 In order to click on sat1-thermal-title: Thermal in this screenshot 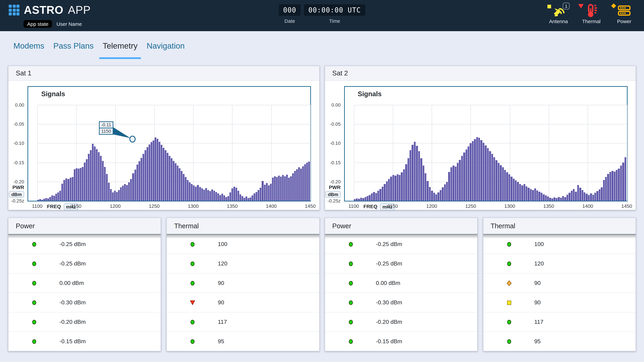, I will do `click(243, 226)`.